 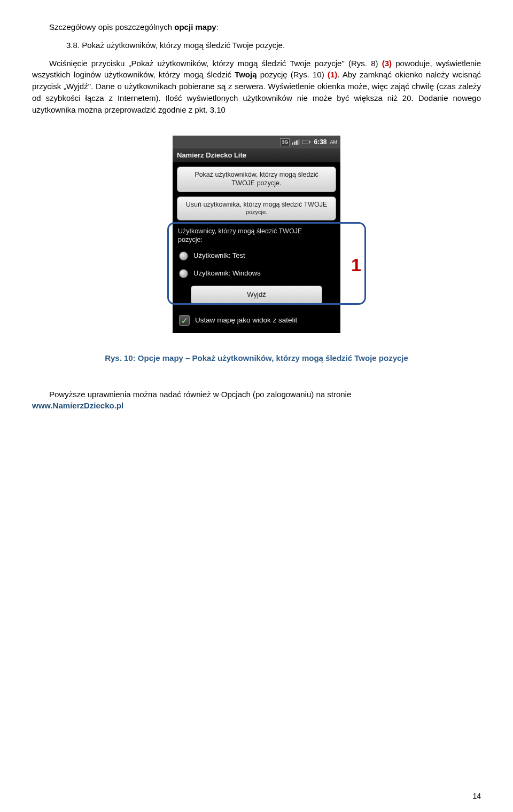 I want to click on callout-box, so click(x=267, y=264).